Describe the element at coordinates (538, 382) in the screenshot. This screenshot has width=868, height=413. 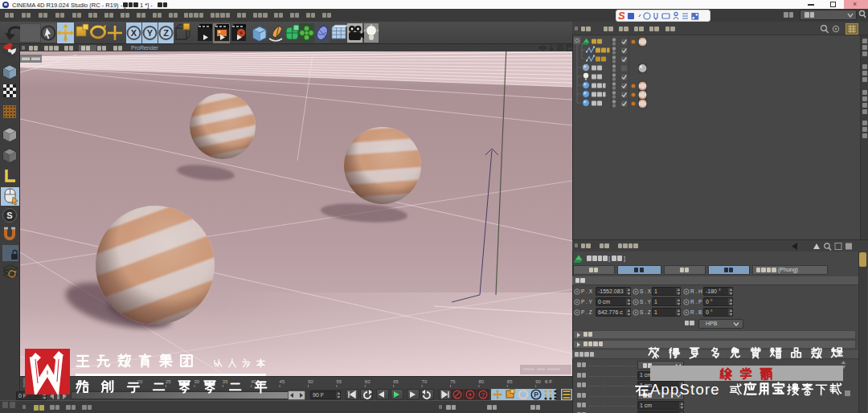
I see `svg-text: 90` at that location.